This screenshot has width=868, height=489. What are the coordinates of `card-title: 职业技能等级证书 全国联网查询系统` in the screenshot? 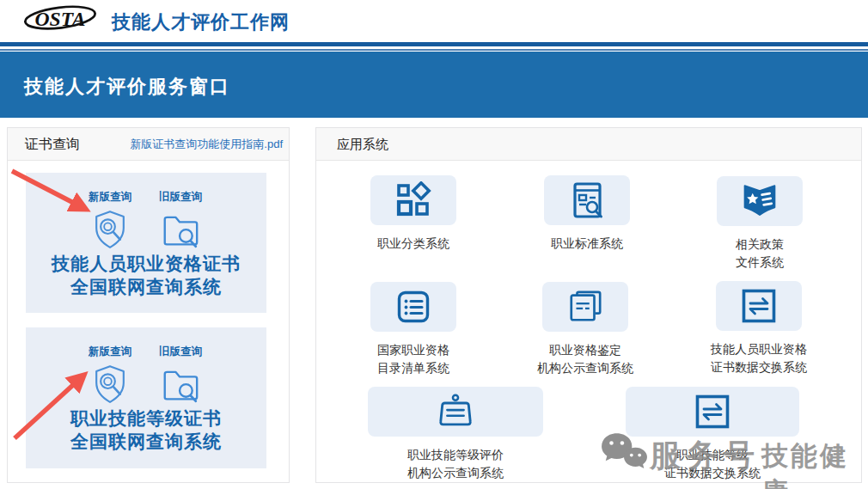 It's located at (146, 430).